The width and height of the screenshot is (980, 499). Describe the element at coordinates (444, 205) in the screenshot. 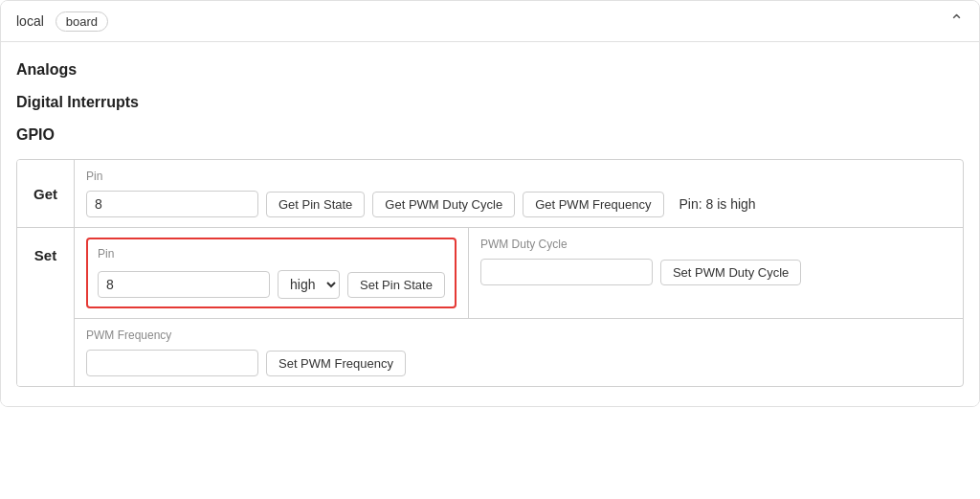

I see `get-pwm-duty-cycle-button: Get PWM Duty Cycle` at that location.